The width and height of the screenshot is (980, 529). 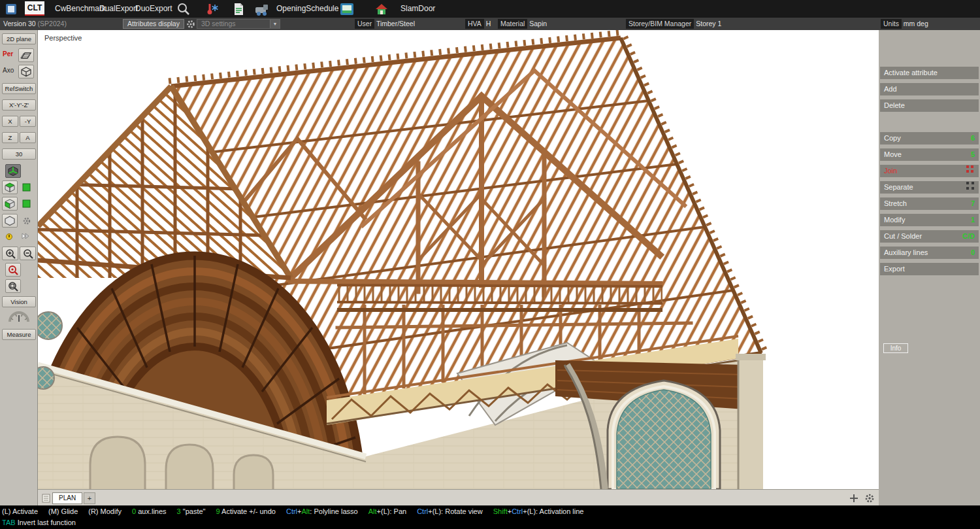 What do you see at coordinates (238, 24) in the screenshot?
I see `3d-settings-dropdown: 3D settings▼` at bounding box center [238, 24].